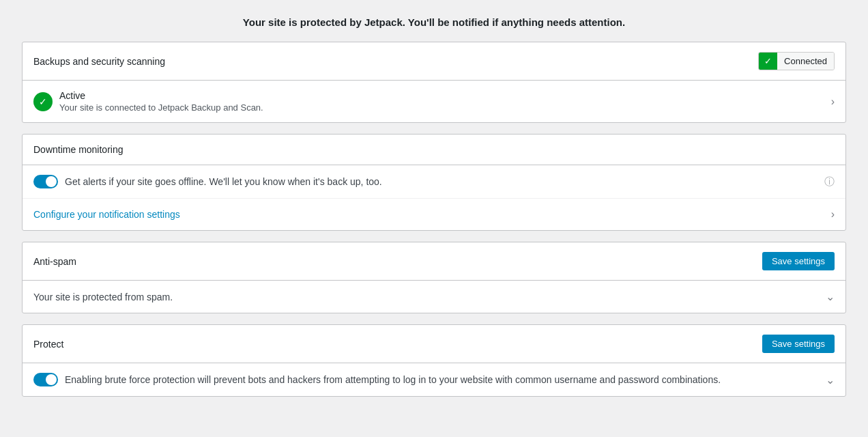  Describe the element at coordinates (434, 22) in the screenshot. I see `page-title: Your site is protected by Jetpack. You'l…` at that location.